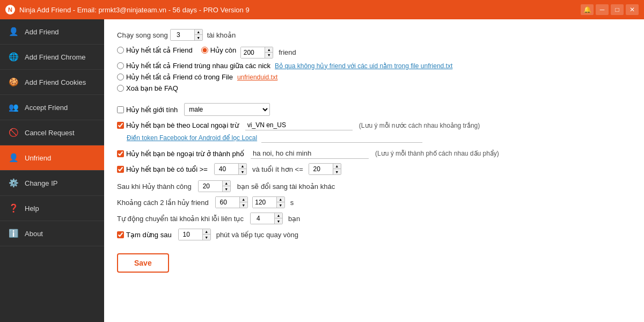 The width and height of the screenshot is (644, 322). Describe the element at coordinates (144, 235) in the screenshot. I see `tam-dung-checkbox-label: Tạm dừng sau` at that location.